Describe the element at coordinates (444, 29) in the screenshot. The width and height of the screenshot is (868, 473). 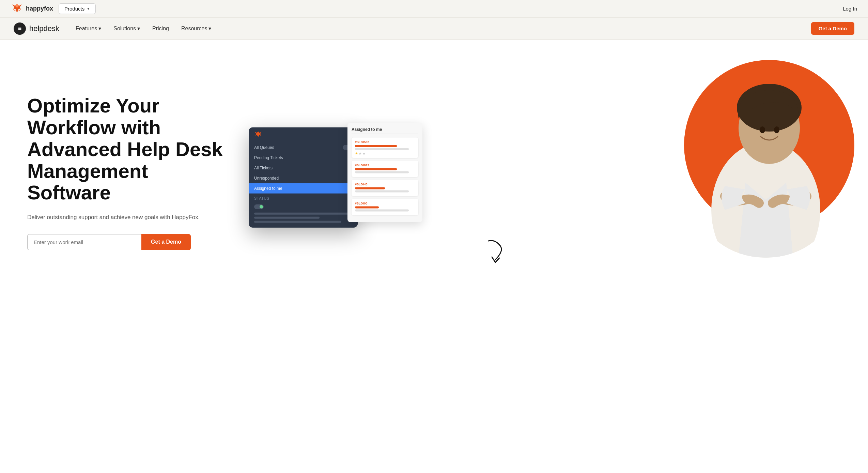
I see `subnav-links: Features ▾ Solutions ▾ Pricing Resources…` at that location.